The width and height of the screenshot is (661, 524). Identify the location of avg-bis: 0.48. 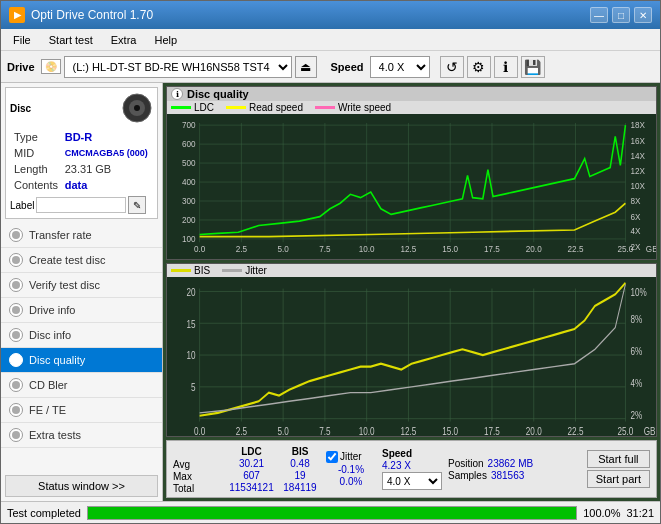
(300, 464).